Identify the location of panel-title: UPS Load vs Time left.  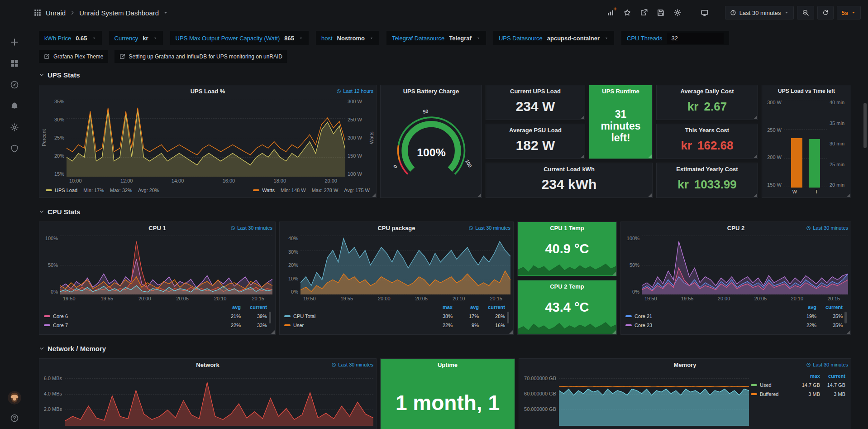
(806, 91).